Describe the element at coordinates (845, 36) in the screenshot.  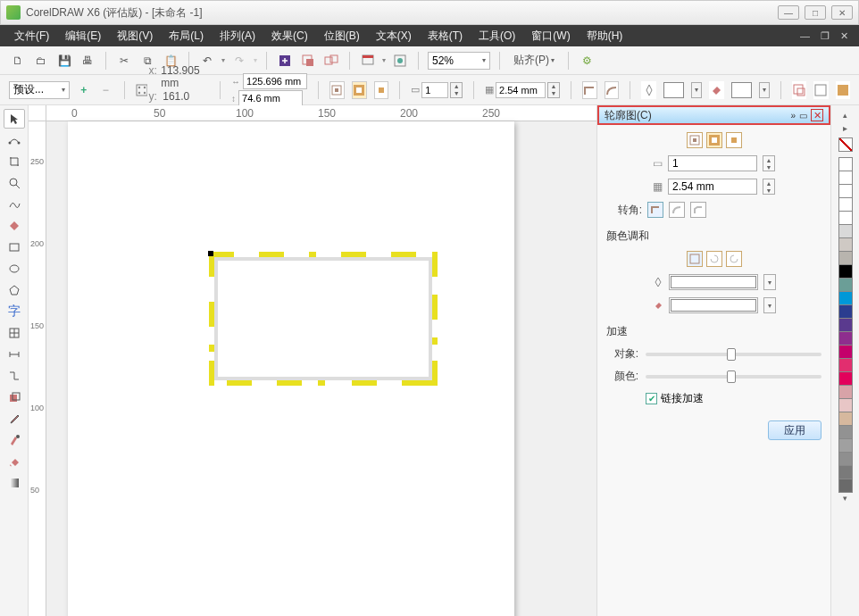
I see `doc-close-button: ✕` at that location.